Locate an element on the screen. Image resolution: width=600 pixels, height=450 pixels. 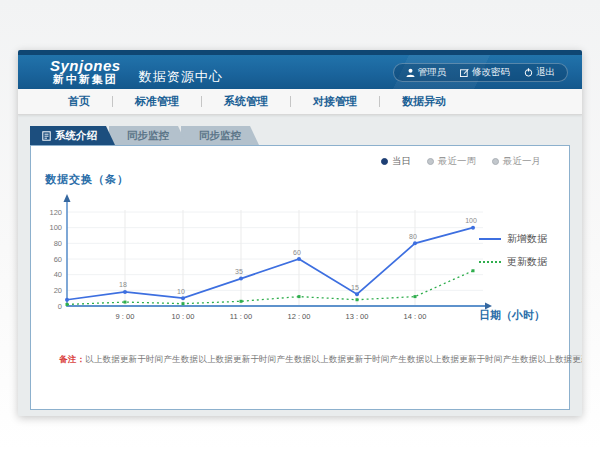
change-password-label: 修改密码 is located at coordinates (491, 72).